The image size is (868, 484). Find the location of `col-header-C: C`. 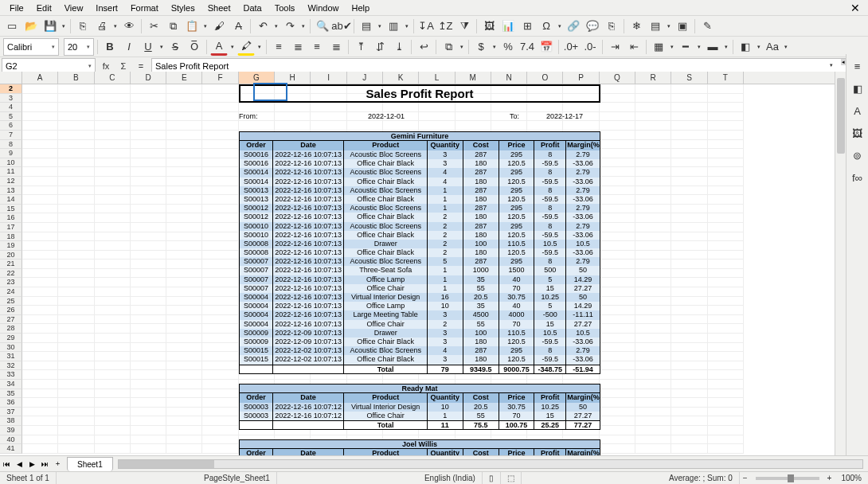

col-header-C: C is located at coordinates (113, 78).